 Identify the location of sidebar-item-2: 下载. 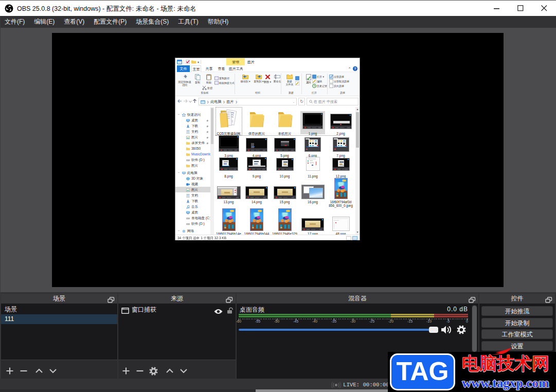
(193, 126).